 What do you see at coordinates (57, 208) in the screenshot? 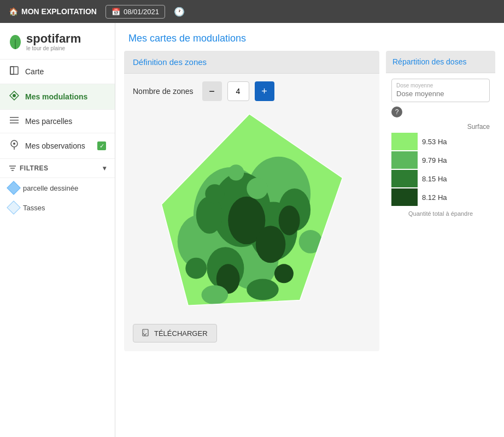
I see `filter-item-tasses: Tasses` at bounding box center [57, 208].